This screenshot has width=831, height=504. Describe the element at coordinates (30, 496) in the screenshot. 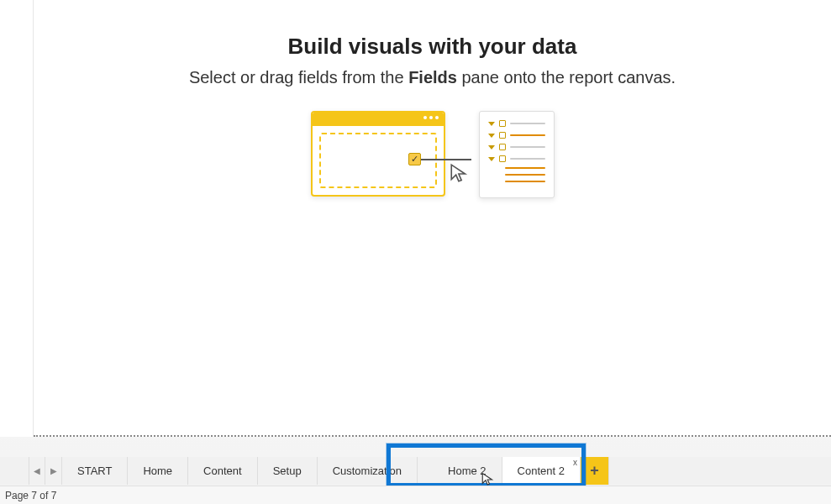

I see `page-indicator: Page 7 of 7` at that location.